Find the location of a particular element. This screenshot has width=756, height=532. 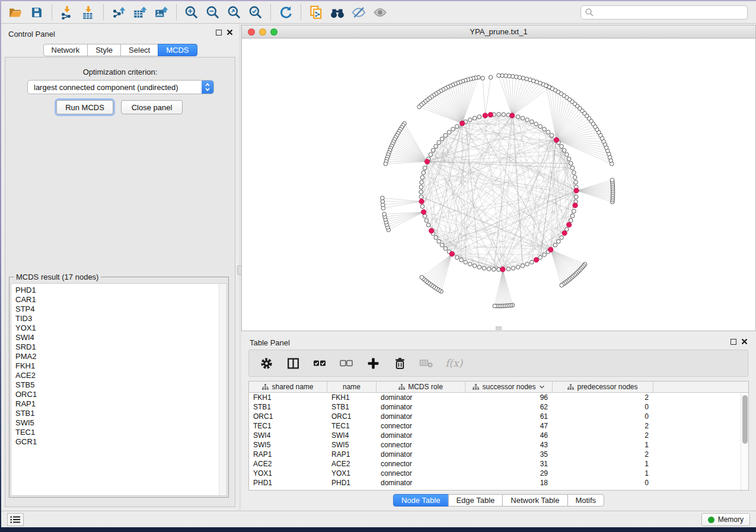

column-header-name: name is located at coordinates (352, 387).